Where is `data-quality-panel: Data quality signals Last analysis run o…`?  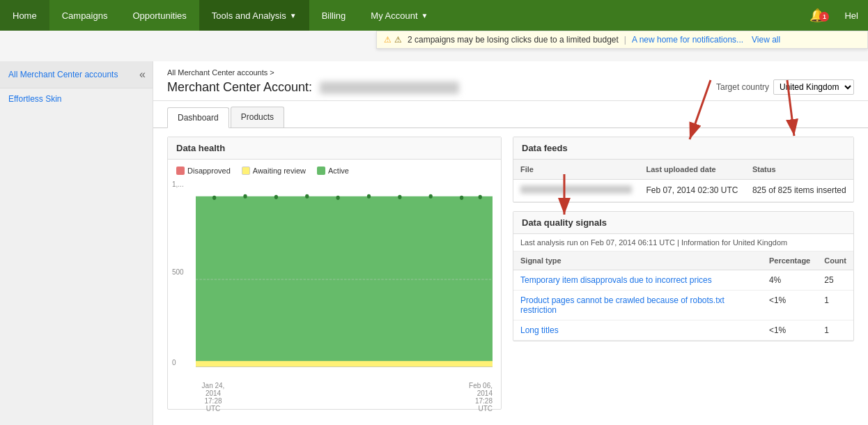 data-quality-panel: Data quality signals Last analysis run o… is located at coordinates (683, 276).